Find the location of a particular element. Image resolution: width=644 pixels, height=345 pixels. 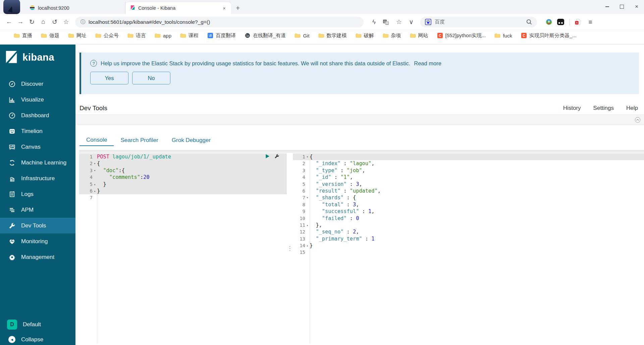

line-number: 3 is located at coordinates (86, 170).